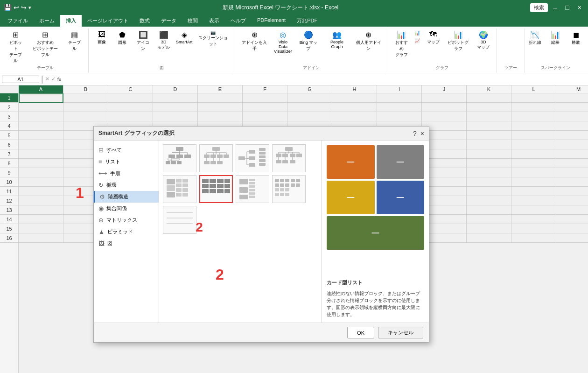 This screenshot has width=588, height=373. I want to click on cell-m4, so click(572, 126).